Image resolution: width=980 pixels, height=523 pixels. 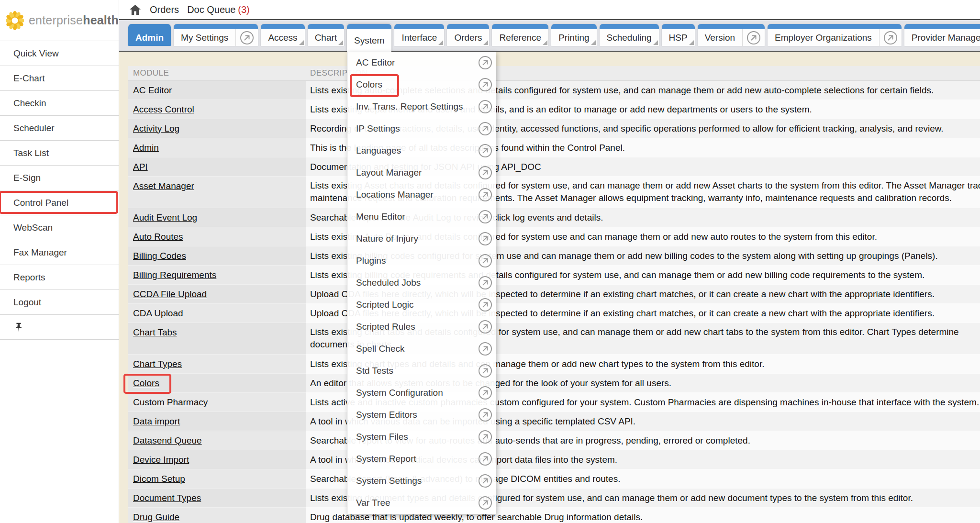 What do you see at coordinates (59, 203) in the screenshot?
I see `sidebar-item-control-panel: Control Panel` at bounding box center [59, 203].